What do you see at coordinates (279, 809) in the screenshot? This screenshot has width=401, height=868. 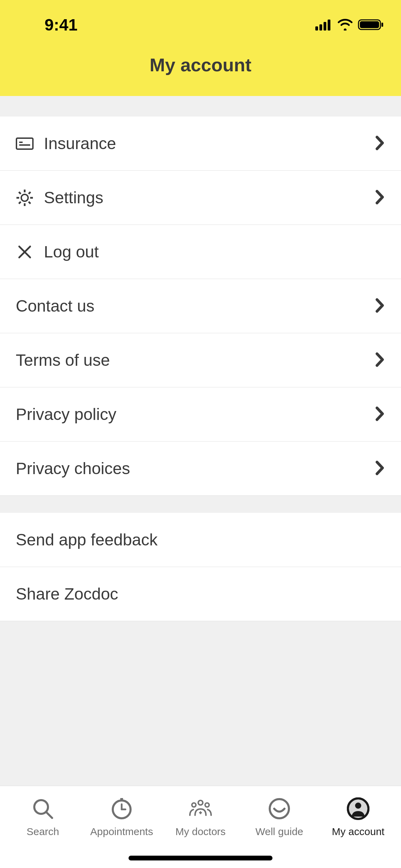 I see `smile-icon` at bounding box center [279, 809].